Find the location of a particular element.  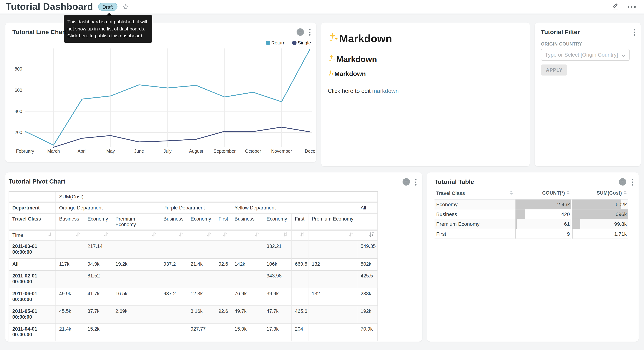

svg-text: November is located at coordinates (282, 151).